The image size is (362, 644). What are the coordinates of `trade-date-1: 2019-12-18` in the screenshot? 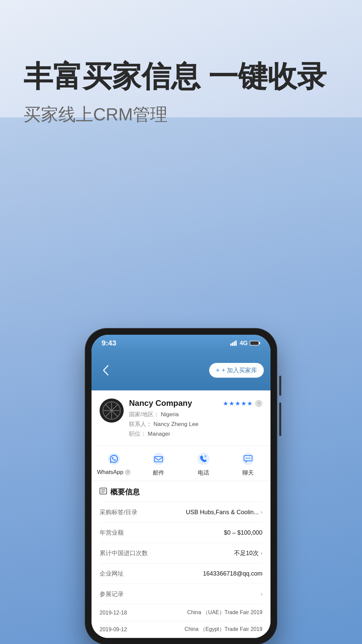 It's located at (113, 613).